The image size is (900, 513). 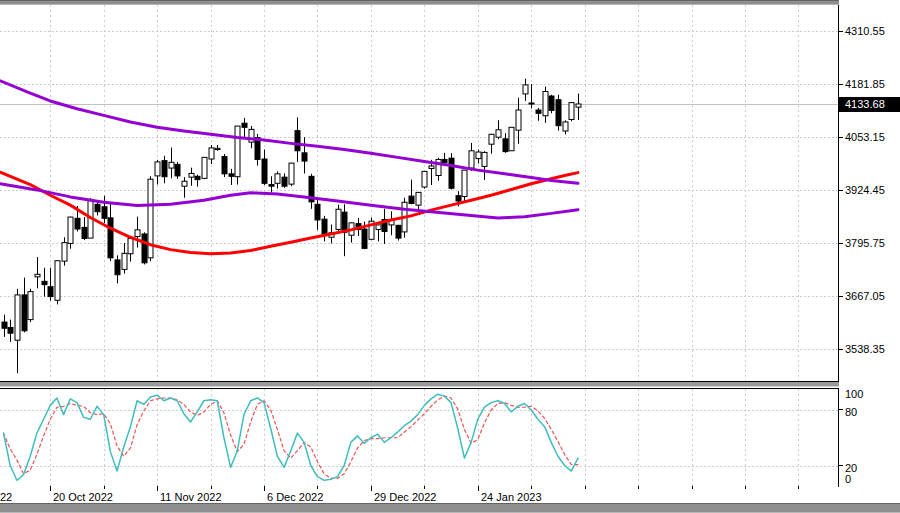 What do you see at coordinates (865, 296) in the screenshot?
I see `price-axis-label: 3667.05` at bounding box center [865, 296].